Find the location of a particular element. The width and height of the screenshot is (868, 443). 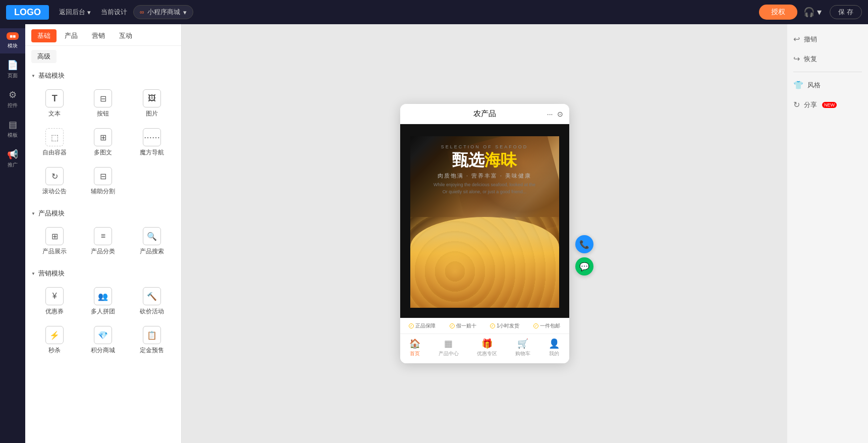

module-tabs: 基础 产品 营销 互动 is located at coordinates (103, 35).